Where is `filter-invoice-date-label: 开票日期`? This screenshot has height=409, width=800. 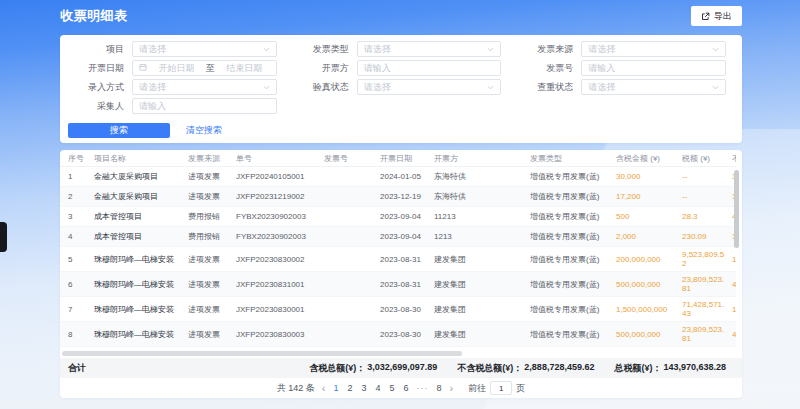
filter-invoice-date-label: 开票日期 is located at coordinates (96, 68).